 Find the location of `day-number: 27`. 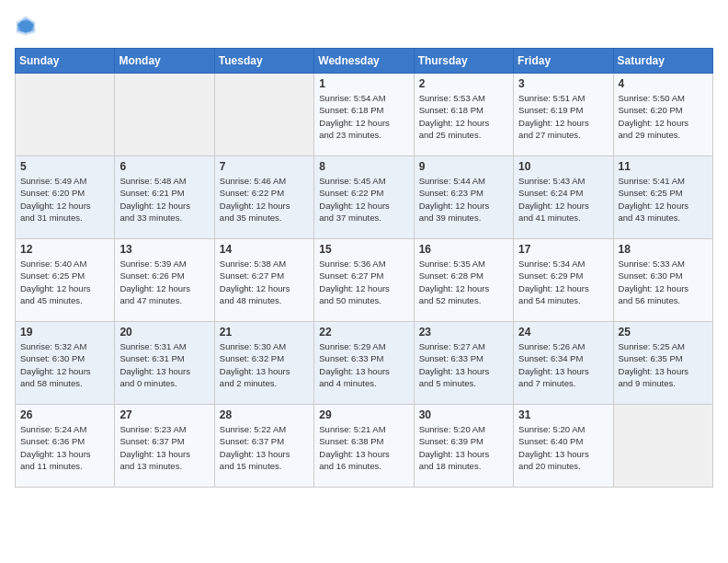

day-number: 27 is located at coordinates (164, 415).